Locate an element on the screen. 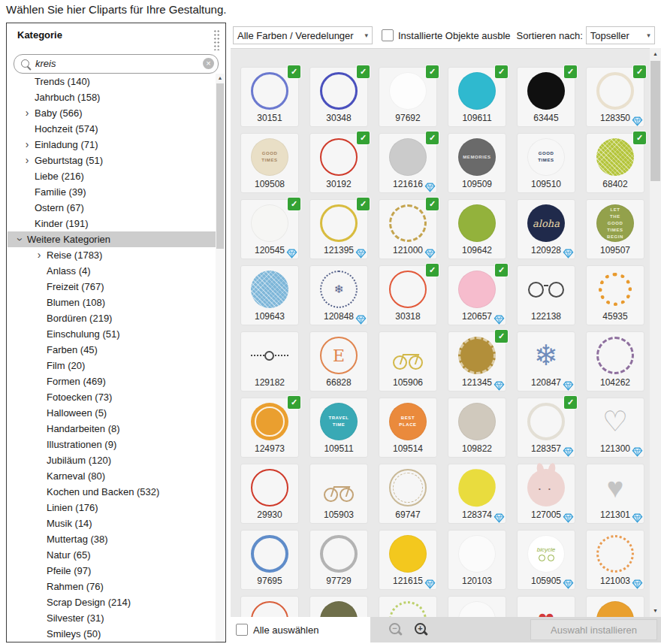 This screenshot has height=644, width=661. clipart-tile: 30192✓ is located at coordinates (339, 163).